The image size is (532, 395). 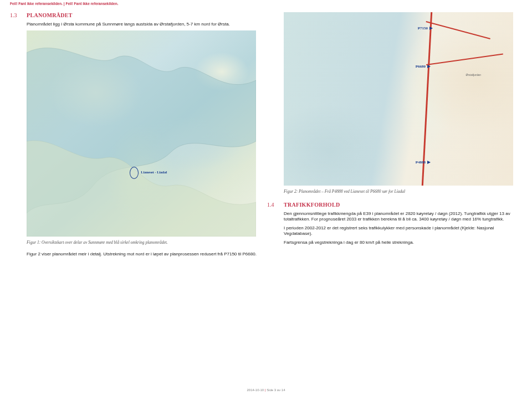 What do you see at coordinates (423, 28) in the screenshot?
I see `marker-label: P7150` at bounding box center [423, 28].